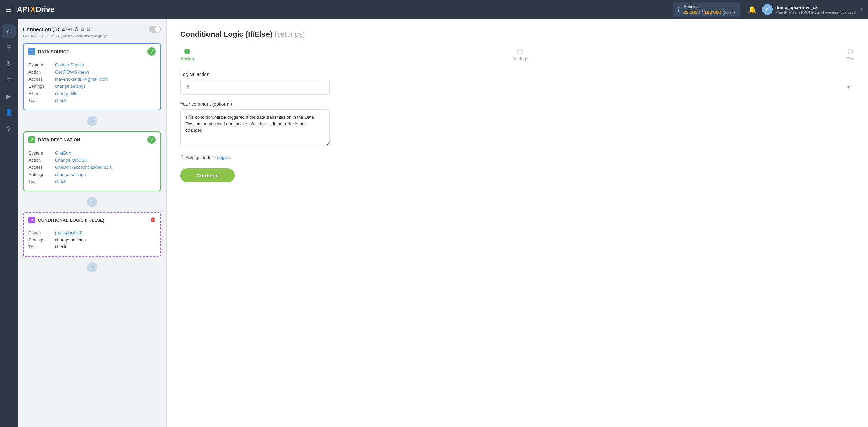  What do you see at coordinates (51, 29) in the screenshot?
I see `connection-title: Connection (ID: 47965)` at bounding box center [51, 29].